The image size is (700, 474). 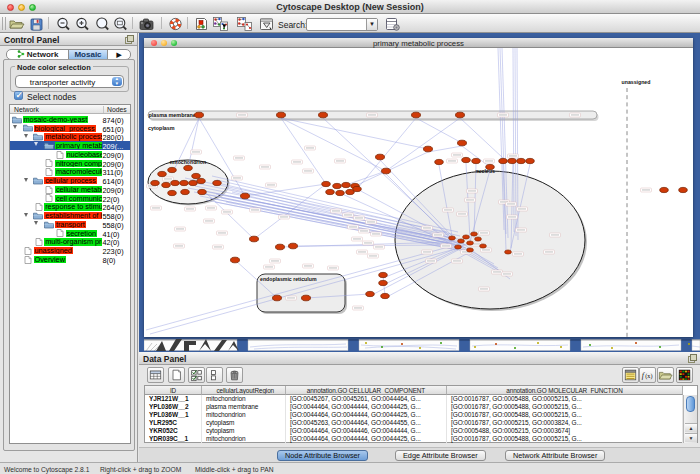 What do you see at coordinates (70, 250) in the screenshot?
I see `tree-row-unassigned: unassigned223(0)` at bounding box center [70, 250].